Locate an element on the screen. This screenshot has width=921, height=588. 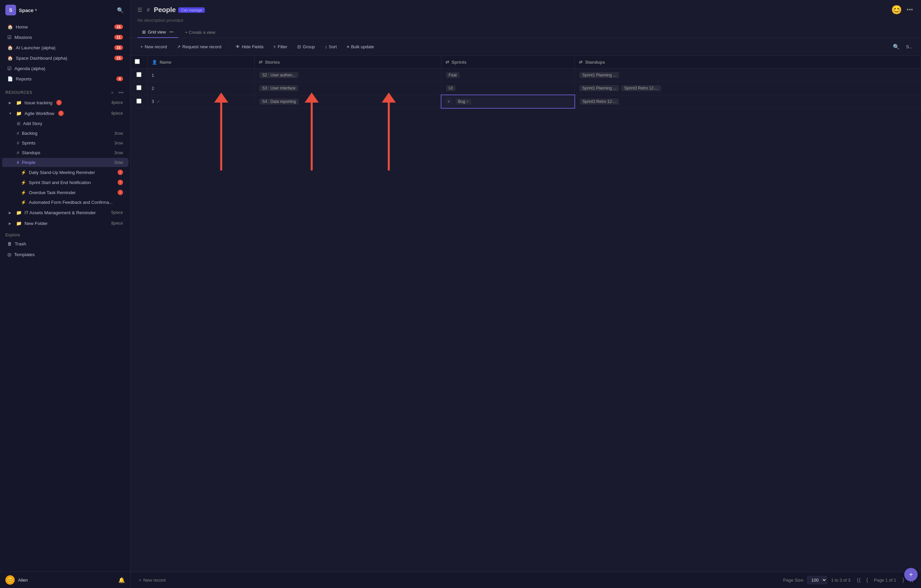
sprint-tag: UI is located at coordinates (451, 88).